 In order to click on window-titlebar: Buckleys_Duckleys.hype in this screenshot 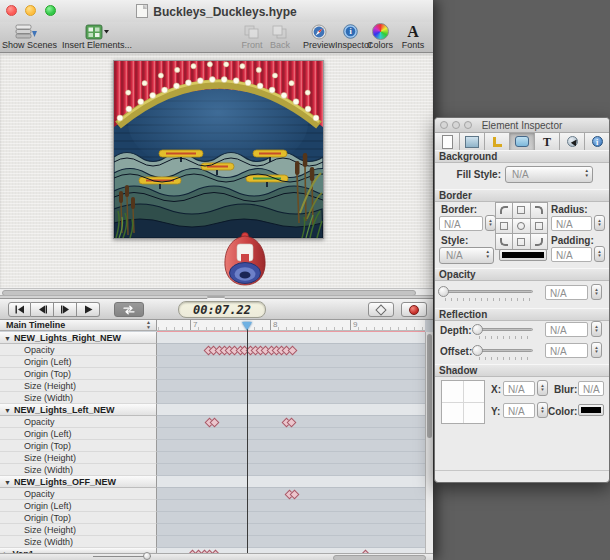, I will do `click(216, 11)`.